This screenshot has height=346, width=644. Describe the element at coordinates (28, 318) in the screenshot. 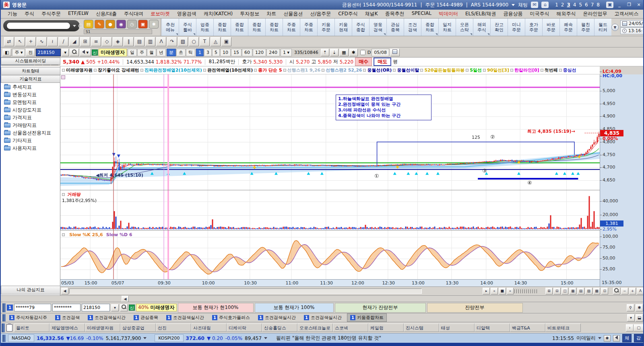

I see `window-tab: 1 주식자동감시주` at that location.